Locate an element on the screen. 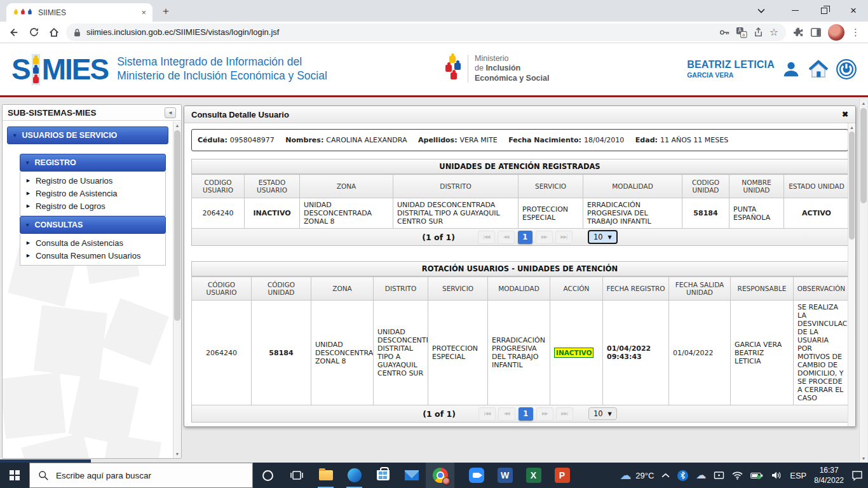  sidebar-item-consulta-de-asistencias: ►Consulta de Asistencias is located at coordinates (93, 243).